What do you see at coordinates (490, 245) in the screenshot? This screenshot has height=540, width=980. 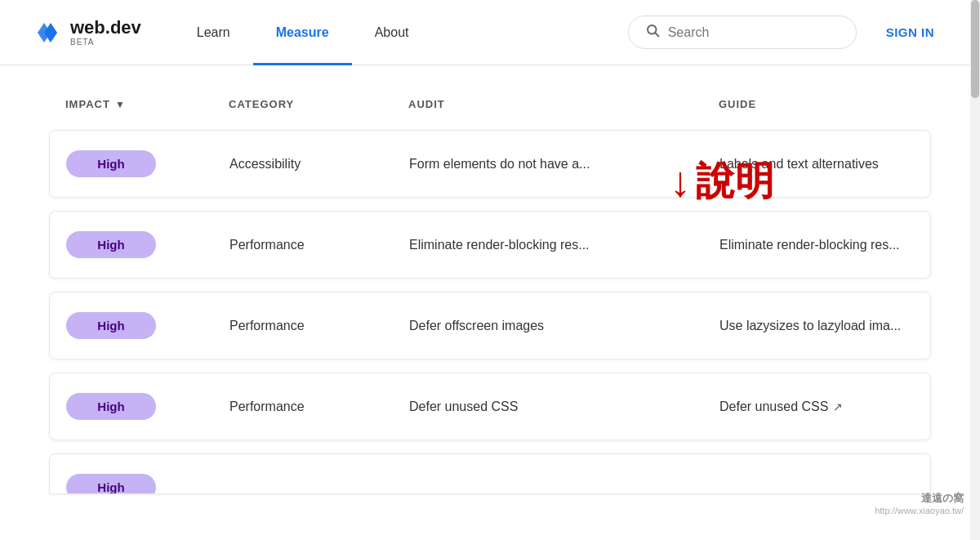 I see `table-row: High Performance Eliminate render-blocki…` at bounding box center [490, 245].